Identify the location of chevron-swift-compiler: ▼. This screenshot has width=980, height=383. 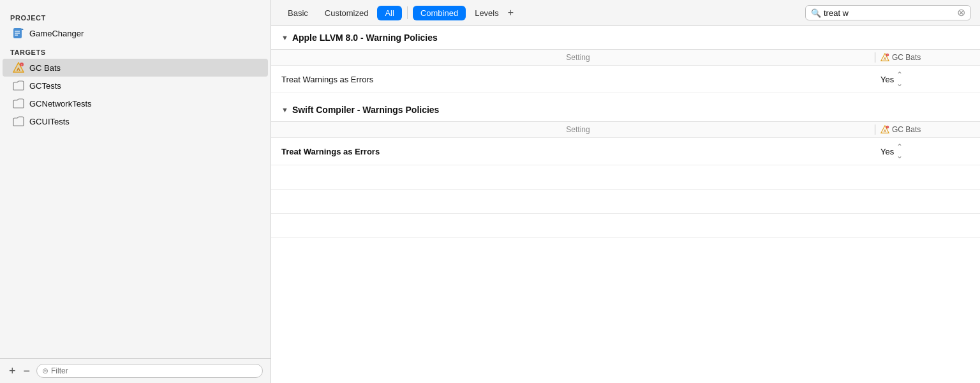
(285, 110).